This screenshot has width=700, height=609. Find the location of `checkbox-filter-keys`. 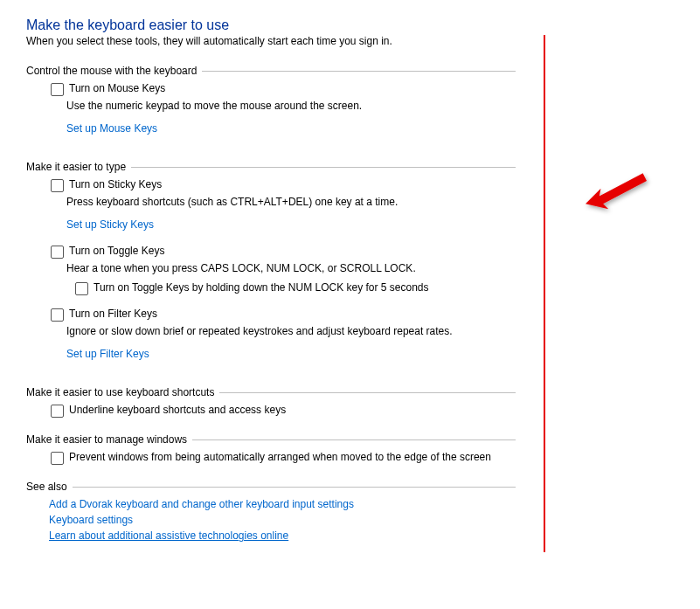

checkbox-filter-keys is located at coordinates (58, 315).